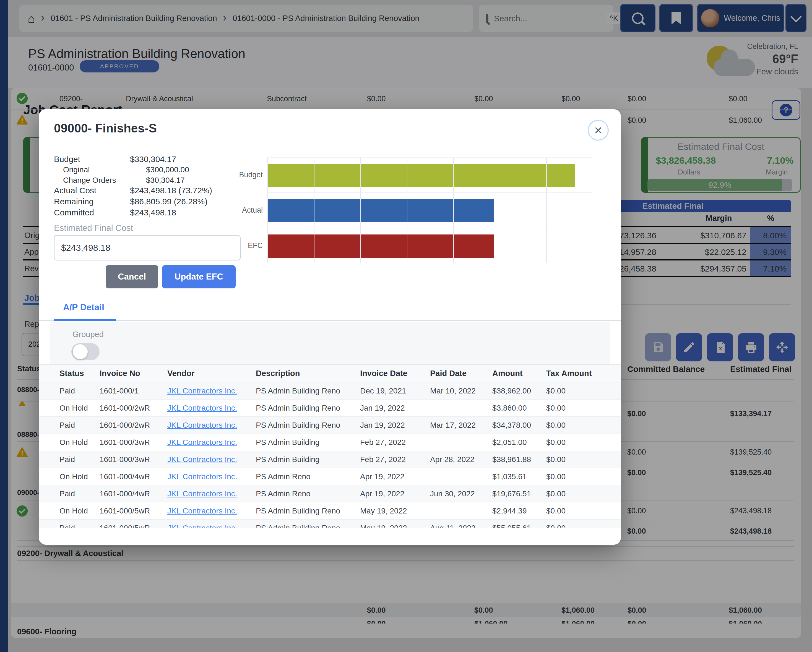  I want to click on ap-table-row: Paid 1601-000/1 JKL Contractors Inc. PS …, so click(330, 391).